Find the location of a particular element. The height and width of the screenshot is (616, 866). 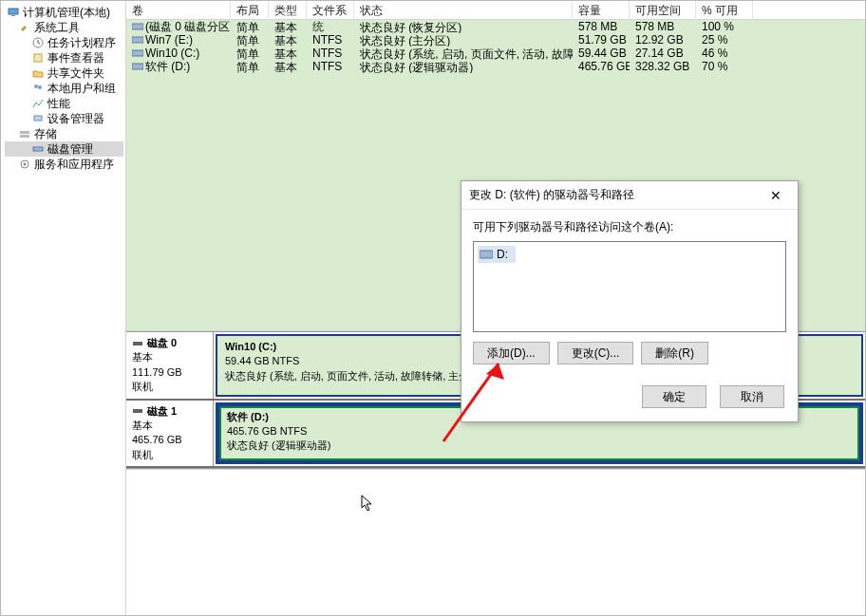

tree: 计算机管理(本地) 系统工具 任务计划程序 事件查看器 共享文件夹 本地用户和组 is located at coordinates (63, 88).